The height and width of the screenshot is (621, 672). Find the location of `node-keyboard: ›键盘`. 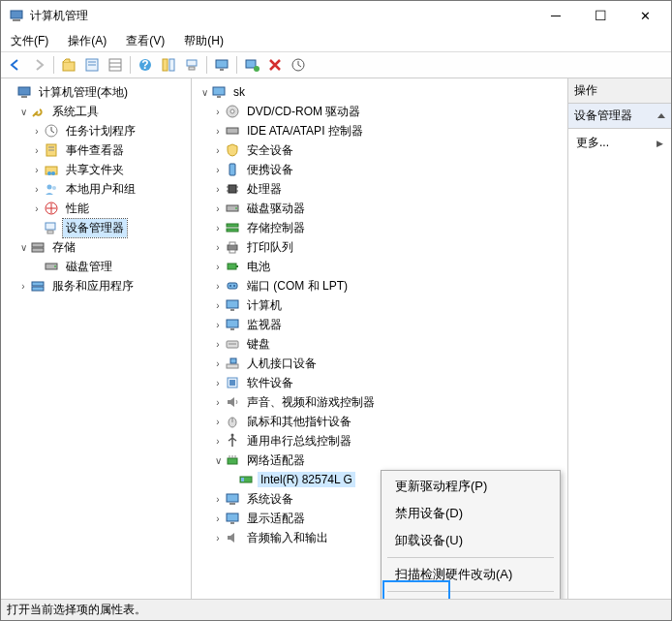

node-keyboard: ›键盘 is located at coordinates (380, 344).